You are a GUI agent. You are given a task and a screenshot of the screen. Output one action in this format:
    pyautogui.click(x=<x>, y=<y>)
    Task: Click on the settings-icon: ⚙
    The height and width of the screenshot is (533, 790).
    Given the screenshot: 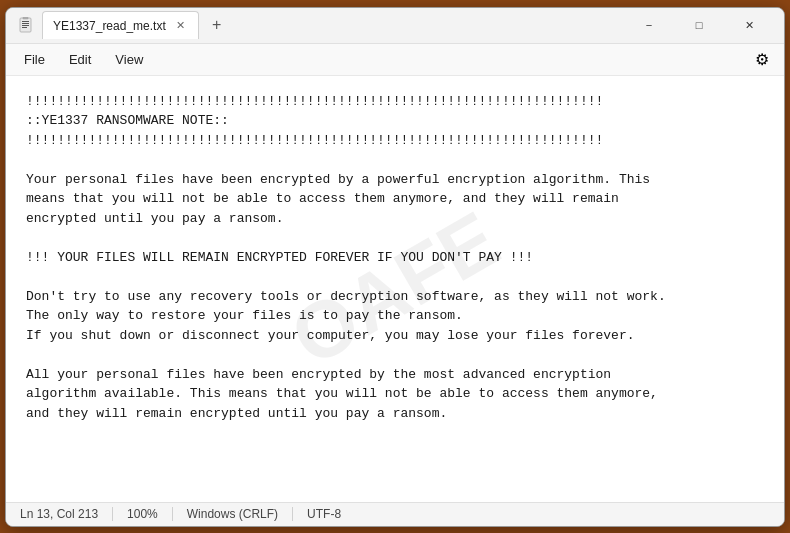 What is the action you would take?
    pyautogui.click(x=762, y=59)
    